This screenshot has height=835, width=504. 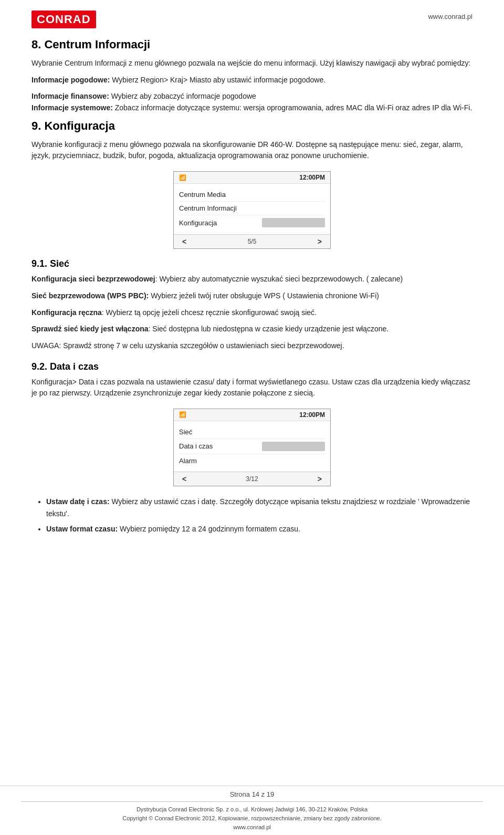 I want to click on device-menu-label-2-2: Data i czas, so click(x=196, y=446).